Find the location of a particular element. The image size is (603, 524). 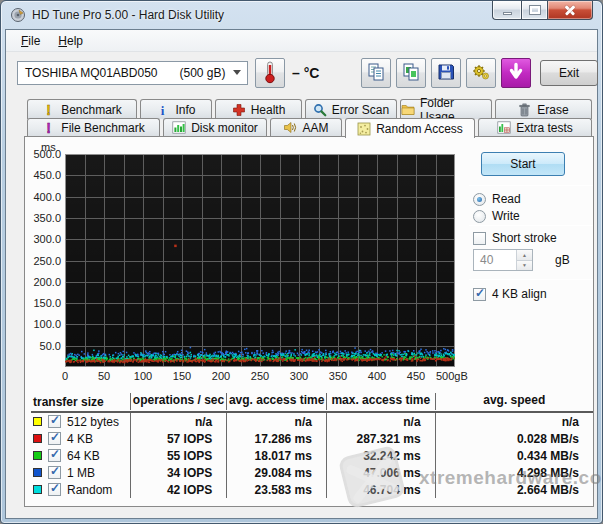

align-checkbox: 4 KB align is located at coordinates (510, 294).